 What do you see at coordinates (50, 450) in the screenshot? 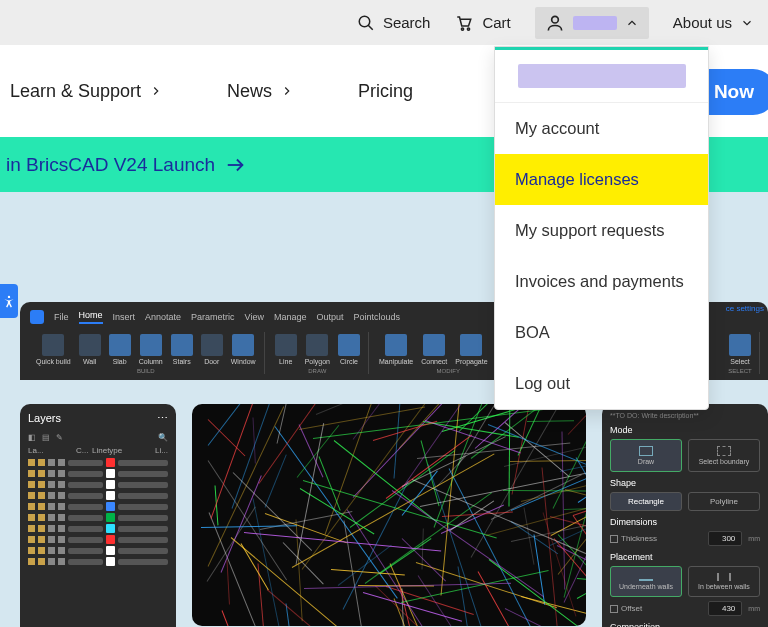
I see `layers-col: La...` at bounding box center [50, 450].